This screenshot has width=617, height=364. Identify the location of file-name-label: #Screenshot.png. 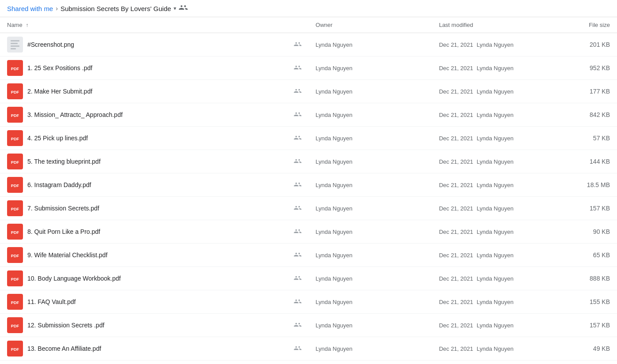
(158, 45).